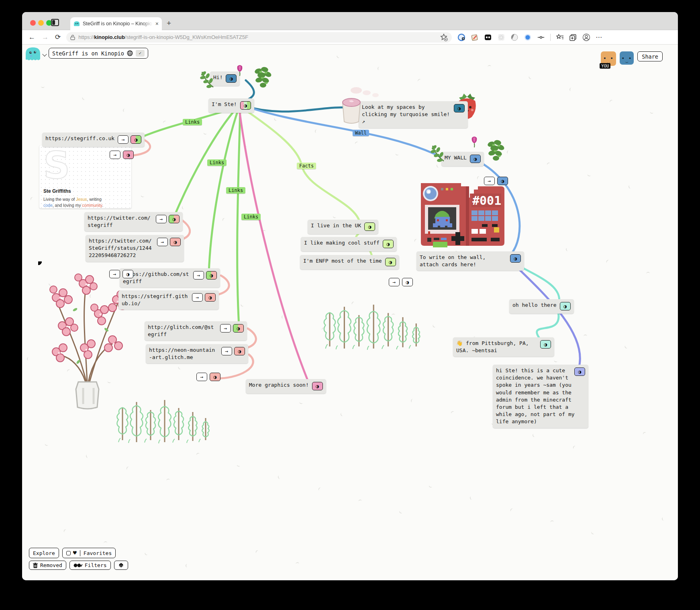 Image resolution: width=700 pixels, height=610 pixels. Describe the element at coordinates (475, 37) in the screenshot. I see `notes-extension-icon` at that location.